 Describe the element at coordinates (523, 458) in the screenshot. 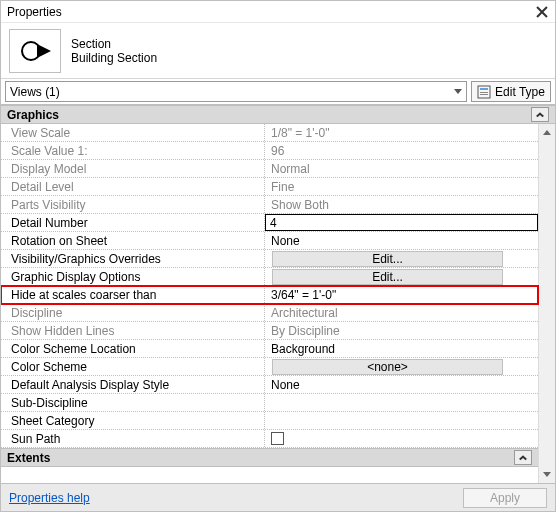

I see `collapse-extents-button` at that location.